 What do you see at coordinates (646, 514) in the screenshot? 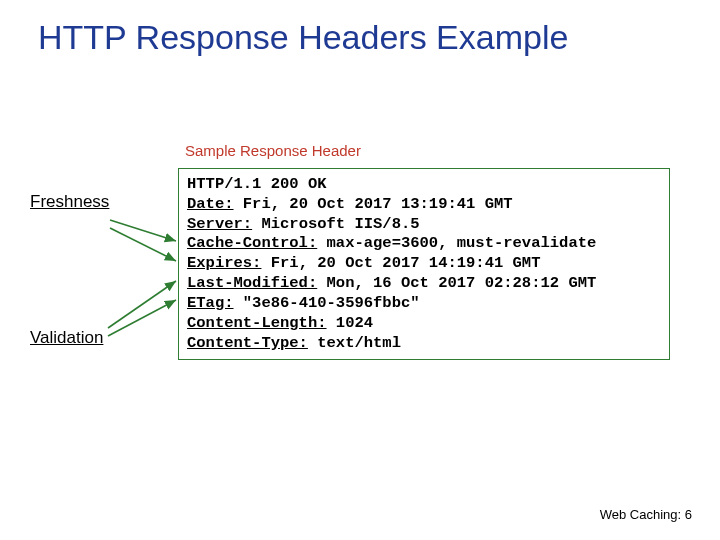
I see `slide-footer: Web Caching: 6` at bounding box center [646, 514].